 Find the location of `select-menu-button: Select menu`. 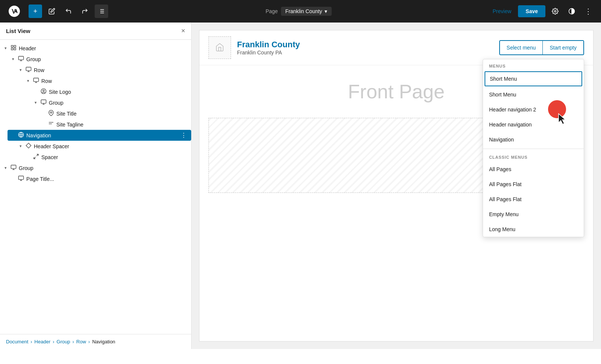

select-menu-button: Select menu is located at coordinates (521, 48).